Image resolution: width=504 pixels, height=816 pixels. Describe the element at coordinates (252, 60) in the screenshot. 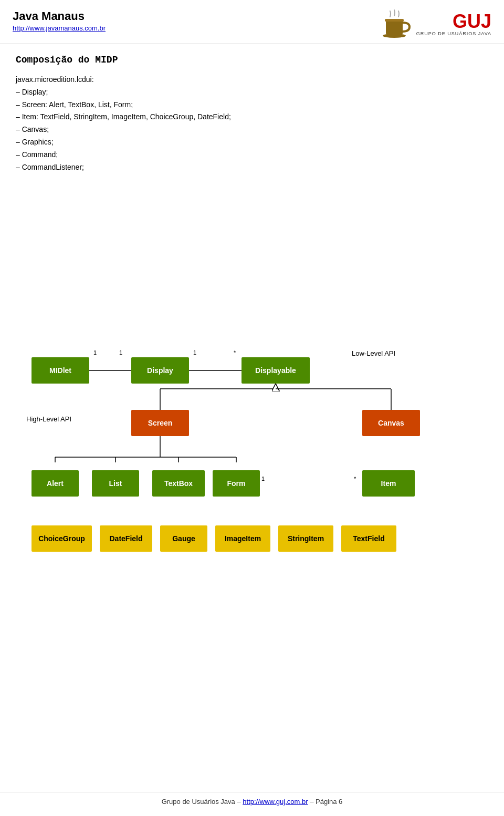

I see `page-title: Composição do MIDP` at that location.